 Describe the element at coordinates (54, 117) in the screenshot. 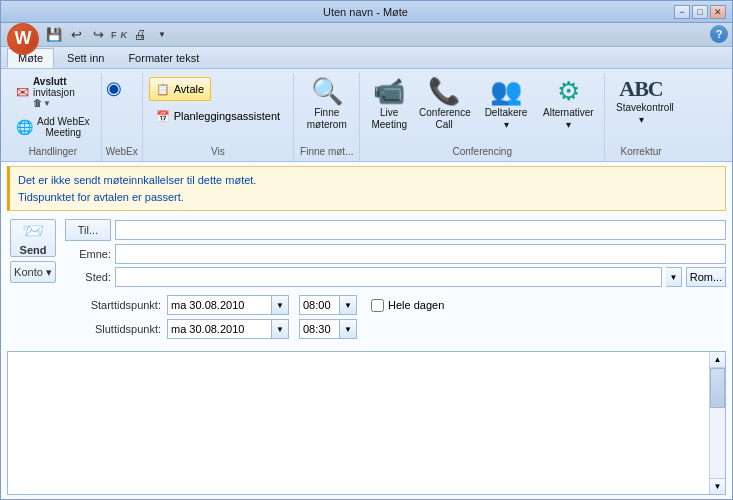

I see `group-handlinger: ✉ Avslutt invitasjon 🗑 ▼ 🌐` at that location.